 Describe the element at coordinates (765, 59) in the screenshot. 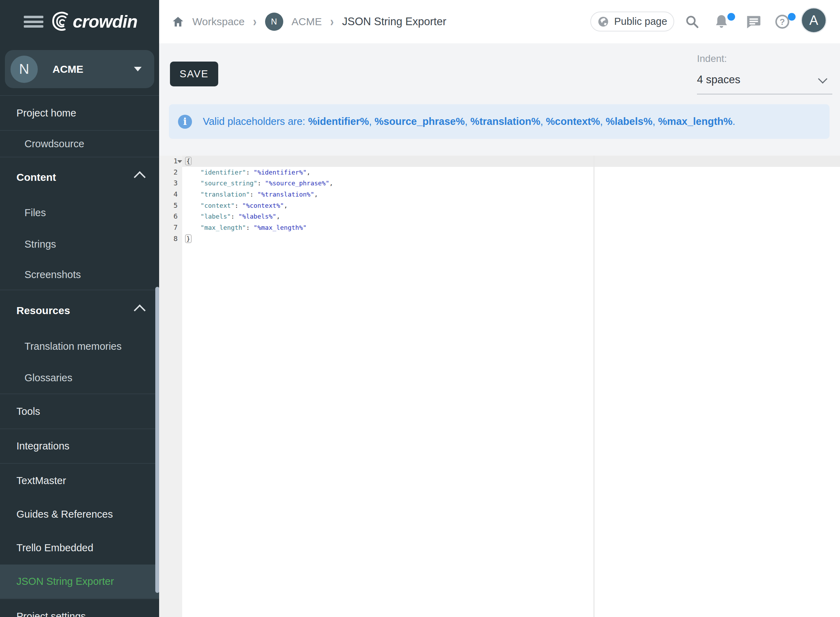

I see `indent-label: Indent:` at that location.